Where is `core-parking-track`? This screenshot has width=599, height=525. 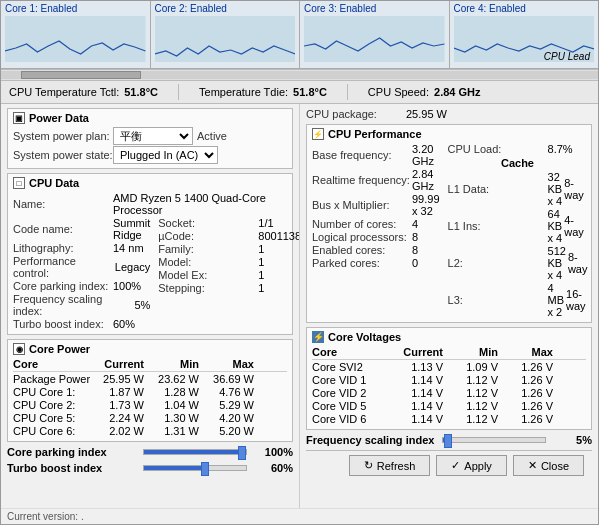 core-parking-track is located at coordinates (195, 452).